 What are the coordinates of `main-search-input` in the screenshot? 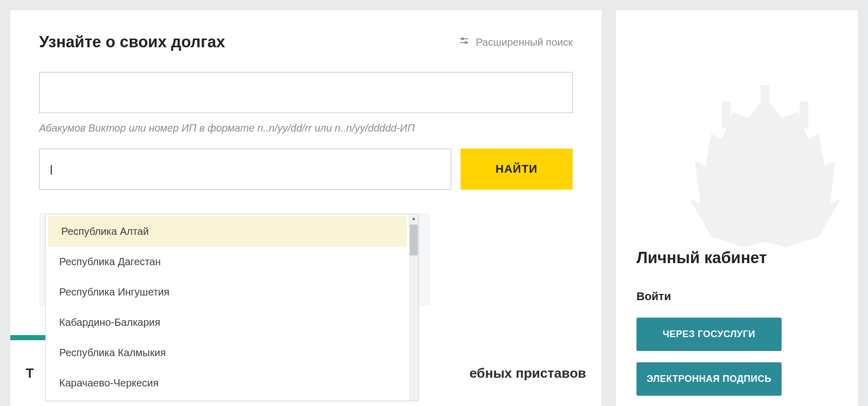 It's located at (306, 93).